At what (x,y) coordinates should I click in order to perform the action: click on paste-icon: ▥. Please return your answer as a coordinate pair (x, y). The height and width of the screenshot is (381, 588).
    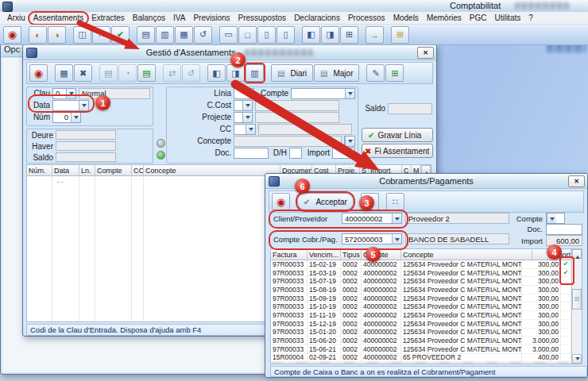
    Looking at the image, I should click on (165, 35).